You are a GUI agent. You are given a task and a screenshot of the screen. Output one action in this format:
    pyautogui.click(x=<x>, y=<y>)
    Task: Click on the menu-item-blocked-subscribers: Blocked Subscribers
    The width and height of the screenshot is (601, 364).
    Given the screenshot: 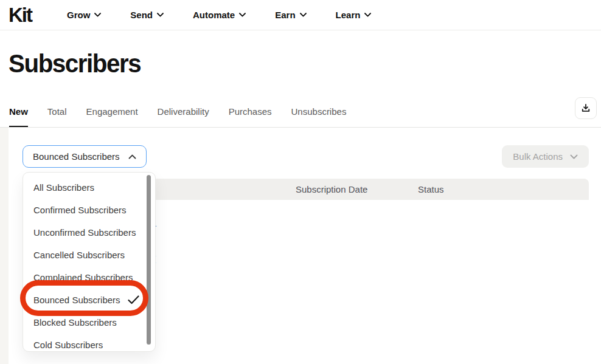 What is the action you would take?
    pyautogui.click(x=89, y=322)
    